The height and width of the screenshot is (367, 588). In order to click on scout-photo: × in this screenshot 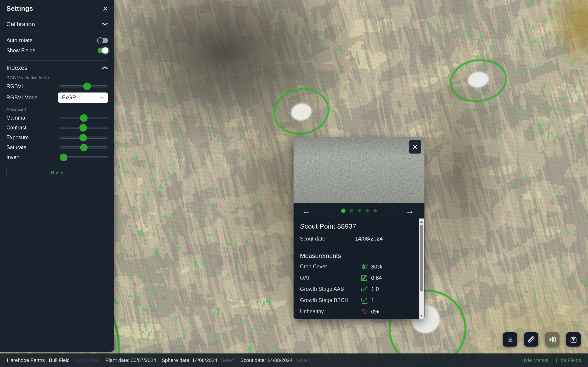, I will do `click(359, 170)`.